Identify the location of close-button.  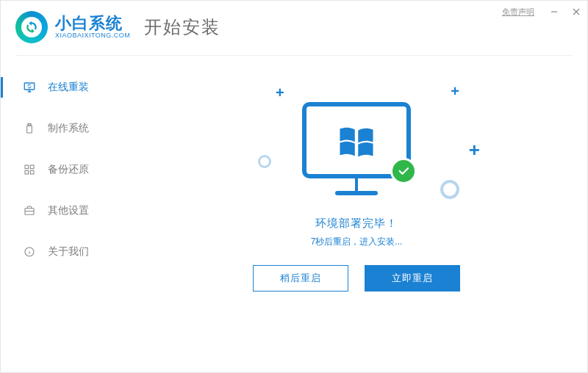
(576, 12).